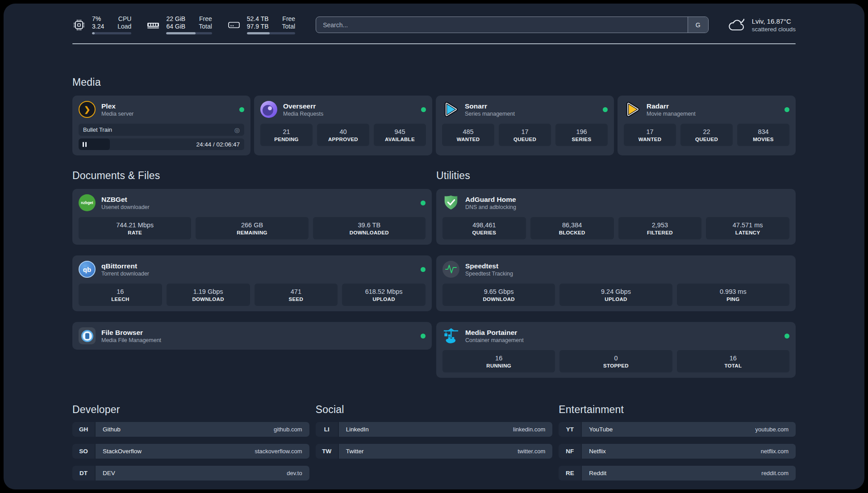 Image resolution: width=868 pixels, height=493 pixels. What do you see at coordinates (512, 25) in the screenshot?
I see `search-input` at bounding box center [512, 25].